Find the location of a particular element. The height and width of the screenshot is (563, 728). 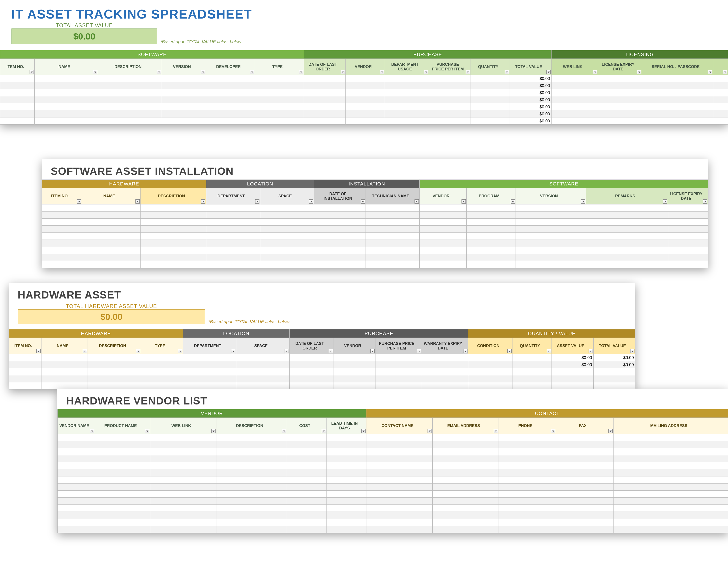

col-asset-value: ASSET VALUE is located at coordinates (573, 346).